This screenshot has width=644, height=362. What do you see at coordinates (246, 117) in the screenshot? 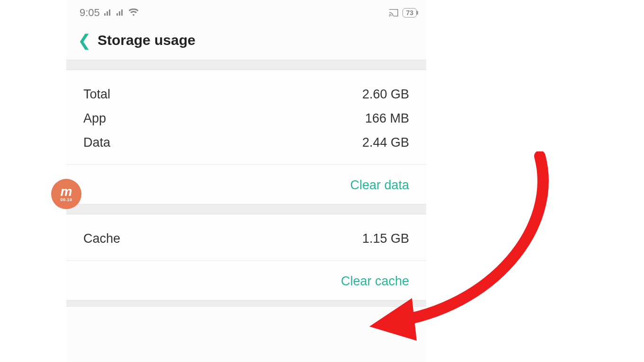
I see `storage-section: Total 2.60 GB App 166 MB Data 2.44 GB` at bounding box center [246, 117].